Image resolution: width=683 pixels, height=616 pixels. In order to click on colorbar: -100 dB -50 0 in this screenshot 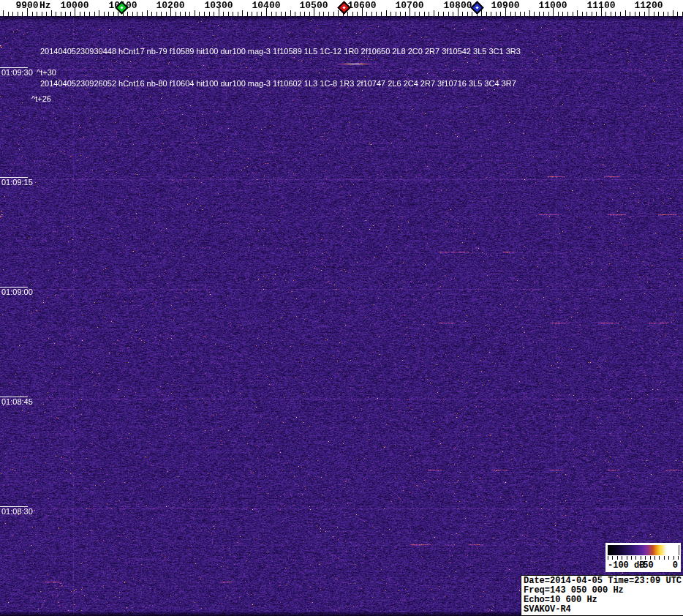, I will do `click(644, 557)`.